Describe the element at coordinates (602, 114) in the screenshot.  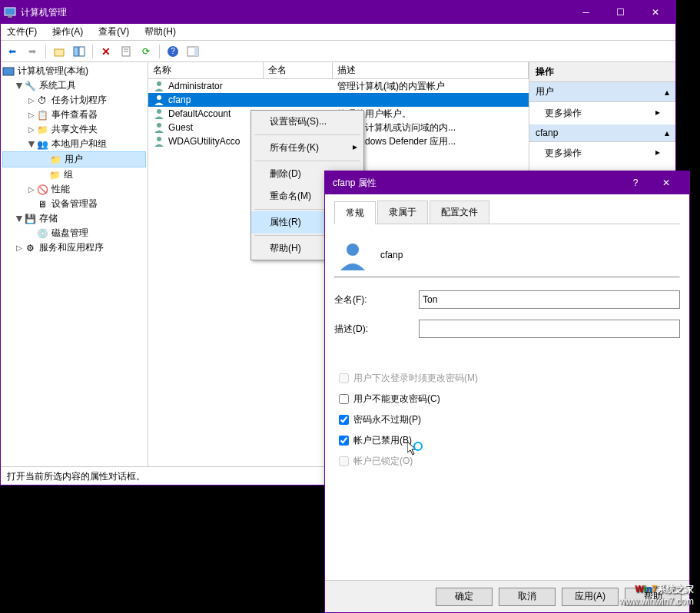
I see `actions-more-users: 更多操作▸` at that location.